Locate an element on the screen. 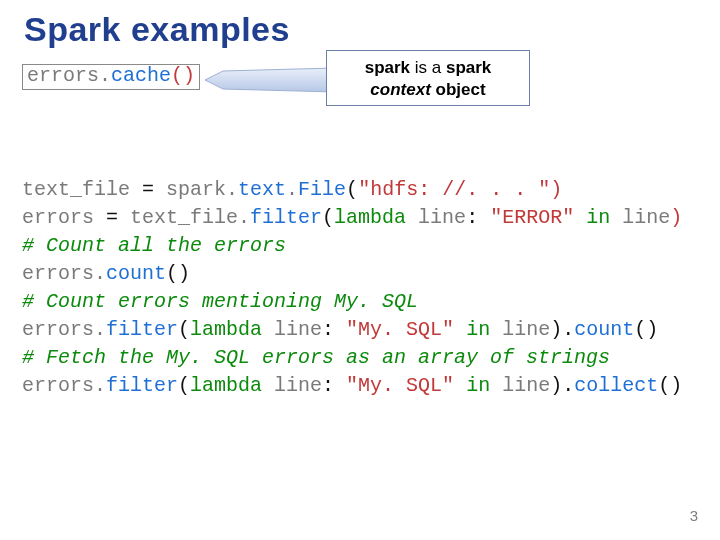 The width and height of the screenshot is (720, 540). code-frag: text_file is located at coordinates (82, 190).